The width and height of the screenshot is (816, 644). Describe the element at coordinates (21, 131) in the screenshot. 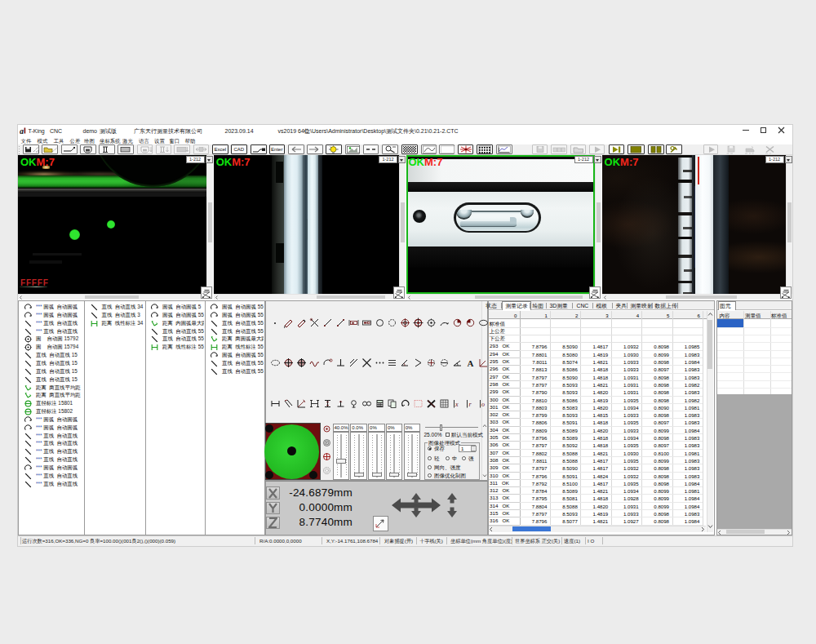

I see `svg-text: a` at that location.